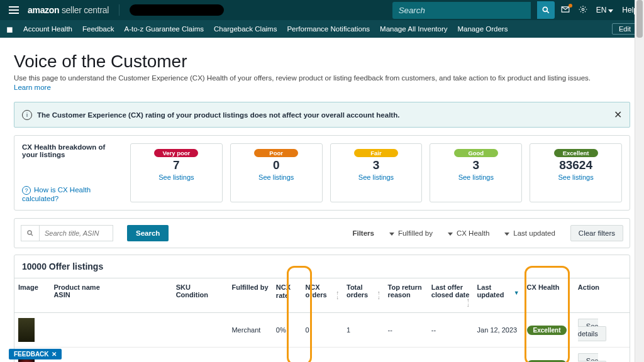 The height and width of the screenshot is (362, 644). I want to click on nav-orders: Manage Orders, so click(483, 29).